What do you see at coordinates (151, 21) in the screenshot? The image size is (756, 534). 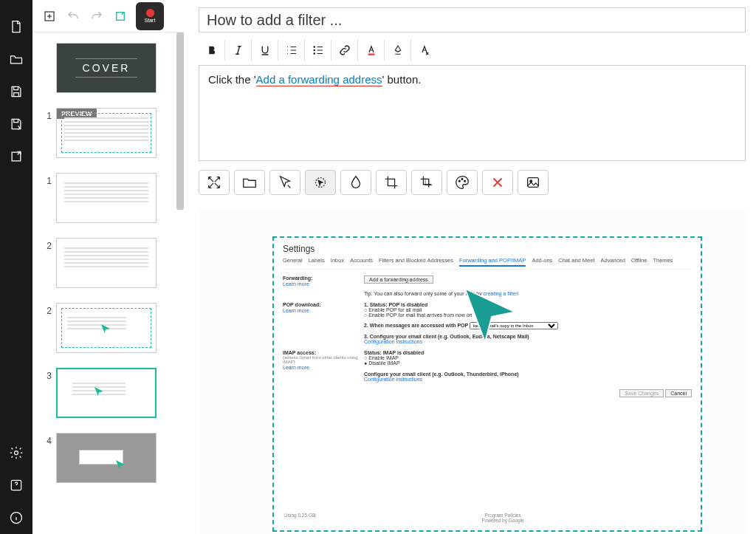 I see `record-label: Start` at bounding box center [151, 21].